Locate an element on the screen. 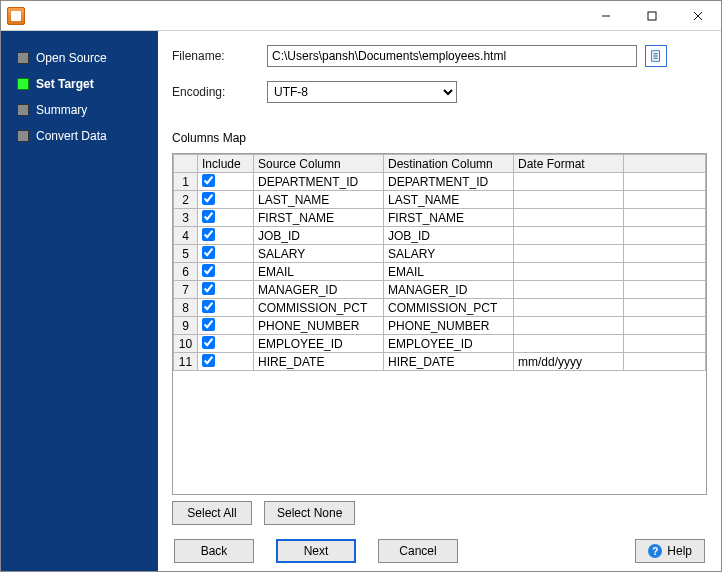 The image size is (722, 572). help-label: Help is located at coordinates (680, 551).